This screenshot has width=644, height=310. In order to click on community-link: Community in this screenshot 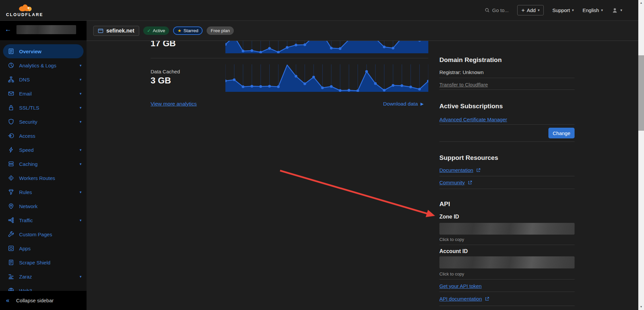, I will do `click(456, 182)`.